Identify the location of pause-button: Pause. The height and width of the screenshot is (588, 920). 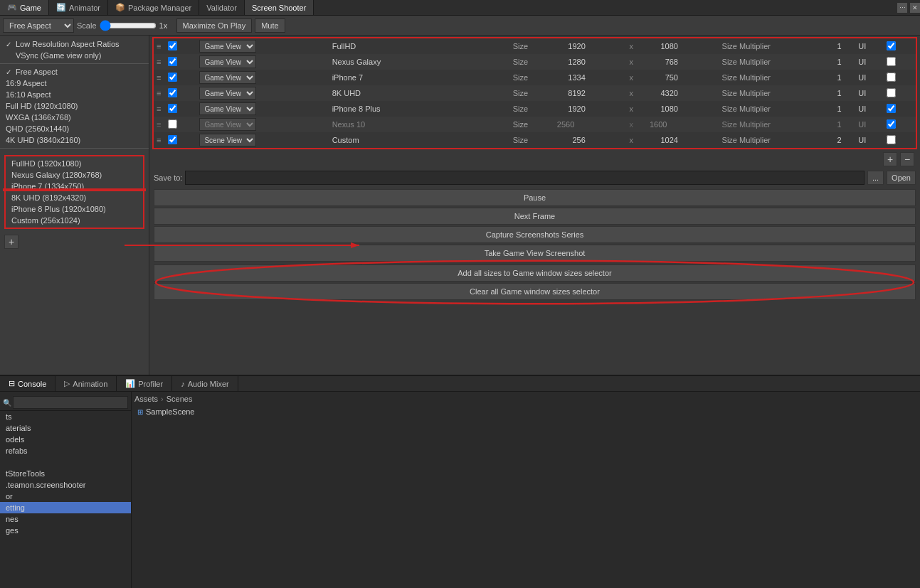
(535, 198).